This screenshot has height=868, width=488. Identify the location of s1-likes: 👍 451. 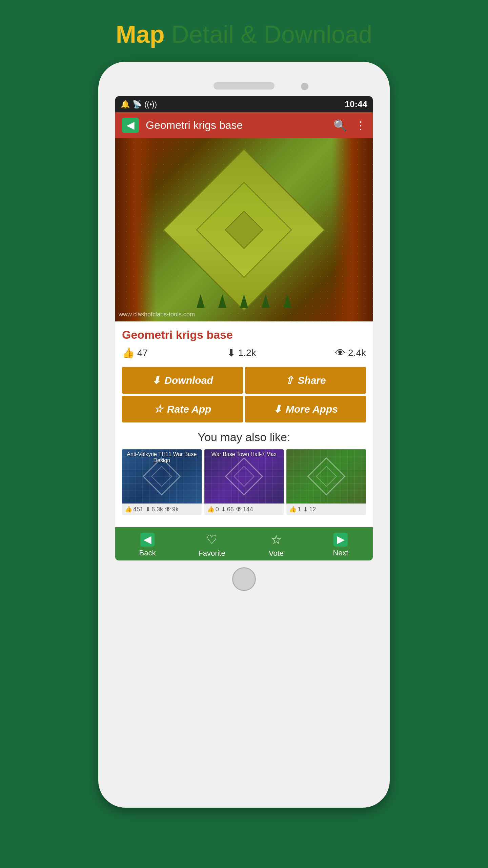
(134, 509).